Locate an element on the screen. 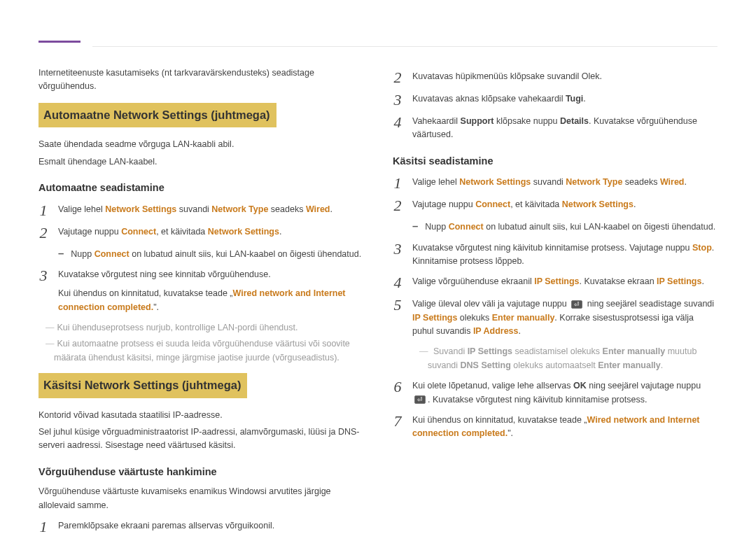 Image resolution: width=756 pixels, height=534 pixels. hl: Network Settings is located at coordinates (244, 232).